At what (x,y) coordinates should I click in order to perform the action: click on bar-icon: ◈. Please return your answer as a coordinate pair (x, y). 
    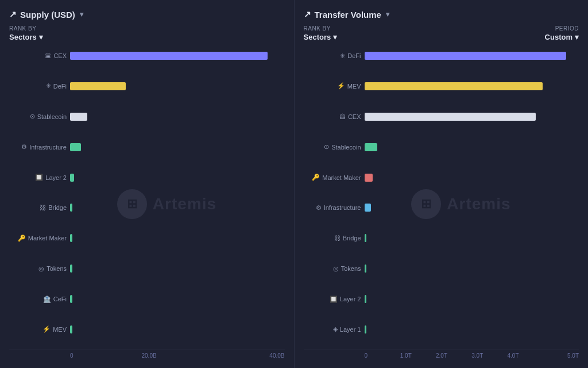
    Looking at the image, I should click on (335, 329).